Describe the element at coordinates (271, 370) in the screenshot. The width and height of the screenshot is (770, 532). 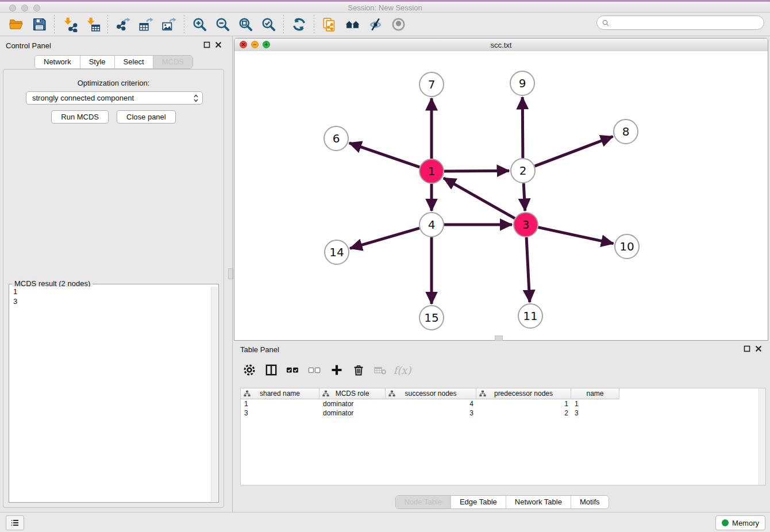
I see `split-pane-button` at that location.